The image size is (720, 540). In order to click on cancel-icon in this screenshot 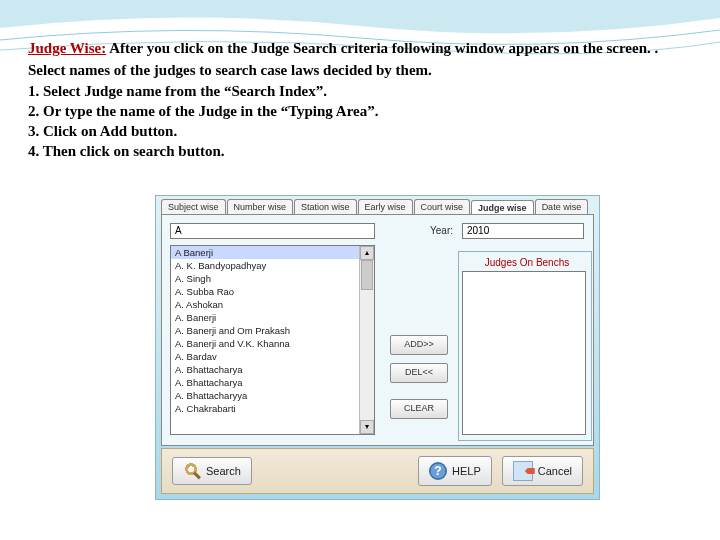, I will do `click(523, 471)`.